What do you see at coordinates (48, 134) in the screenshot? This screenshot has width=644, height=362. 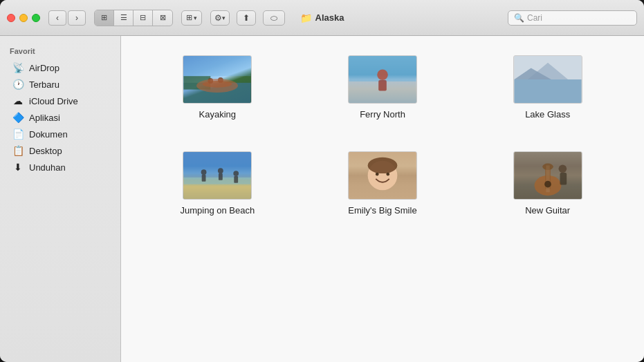 I see `sidebar-item-label: Dokumen` at bounding box center [48, 134].